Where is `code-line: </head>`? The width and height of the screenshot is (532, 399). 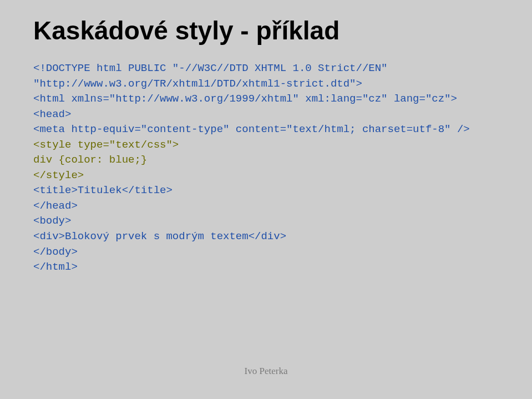
code-line: </head> is located at coordinates (55, 206).